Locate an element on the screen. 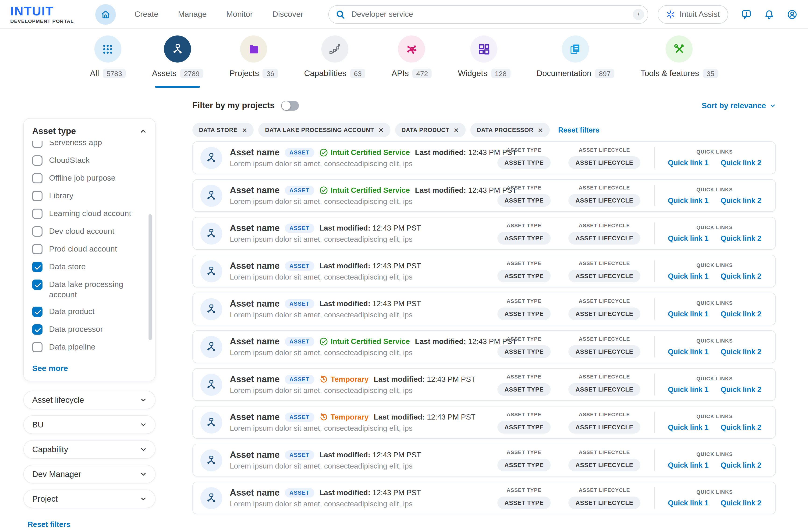  asset-type-option: CloudStack is located at coordinates (90, 161).